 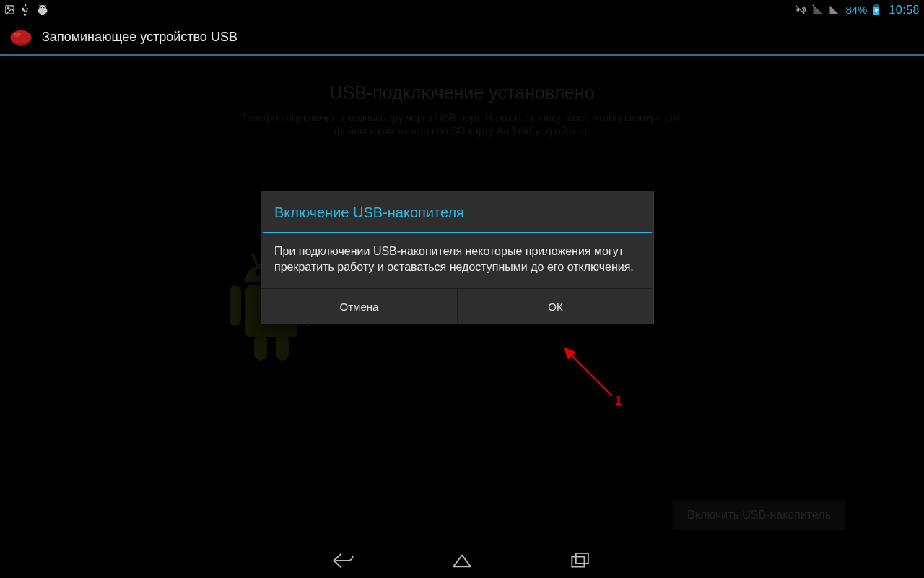 I want to click on dialog-title: Включение USB-накопителя, so click(x=458, y=212).